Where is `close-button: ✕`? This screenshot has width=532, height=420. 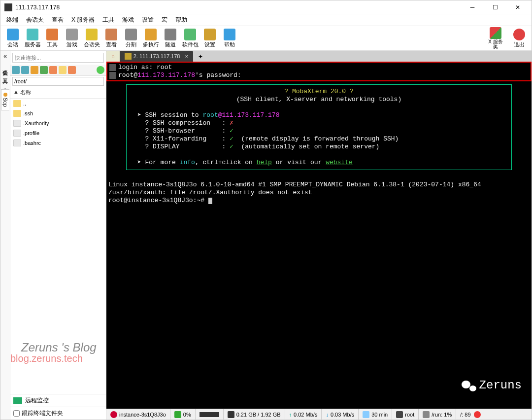 close-button: ✕ is located at coordinates (518, 7).